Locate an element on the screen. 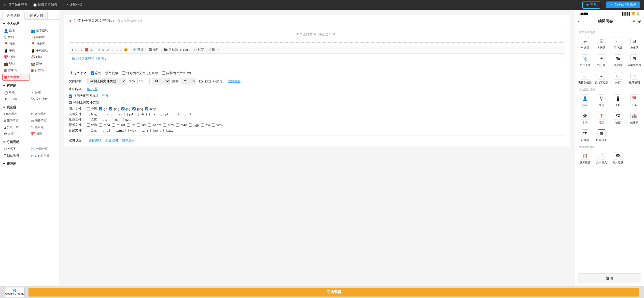  sidebar-item-phone-verify: 📱手机验证 is located at coordinates (43, 50).